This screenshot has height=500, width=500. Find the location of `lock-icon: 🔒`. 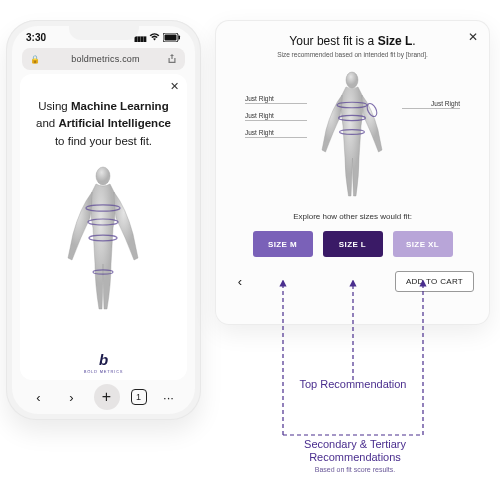

lock-icon: 🔒 is located at coordinates (35, 60).